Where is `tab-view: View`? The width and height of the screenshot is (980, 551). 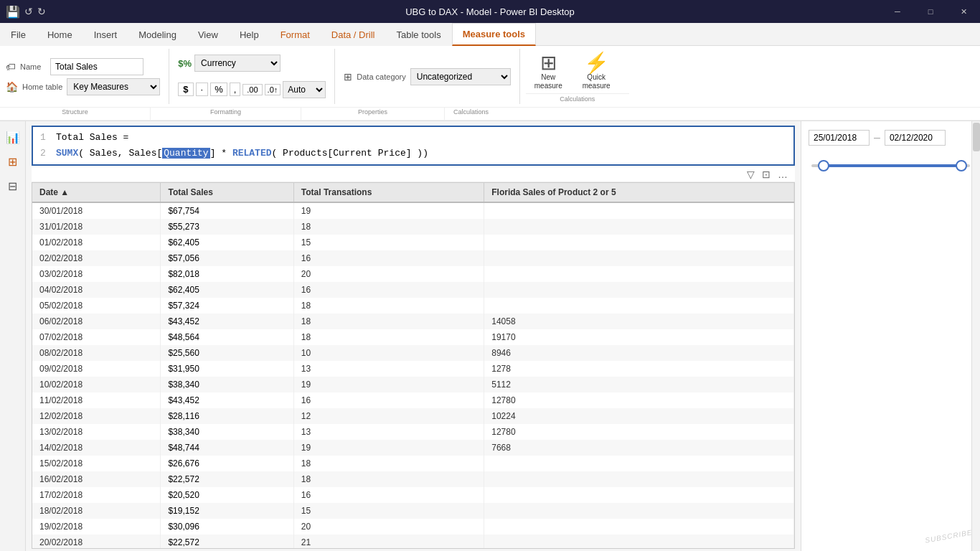 tab-view: View is located at coordinates (208, 34).